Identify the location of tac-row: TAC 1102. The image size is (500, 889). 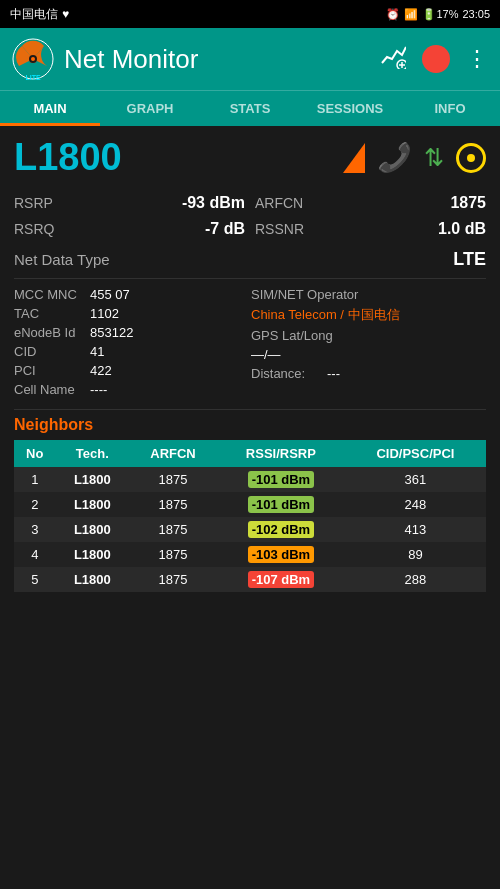
(132, 314).